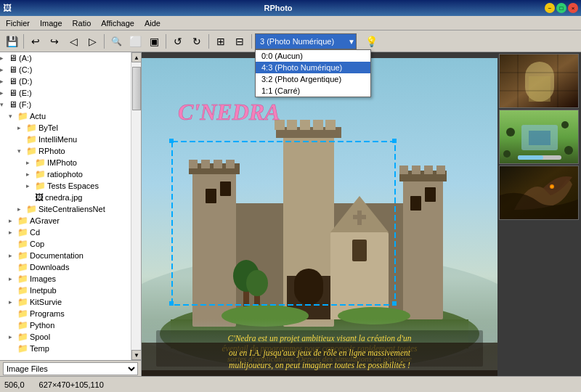 The height and width of the screenshot is (392, 581). Describe the element at coordinates (51, 23) in the screenshot. I see `menu-image: Image` at that location.